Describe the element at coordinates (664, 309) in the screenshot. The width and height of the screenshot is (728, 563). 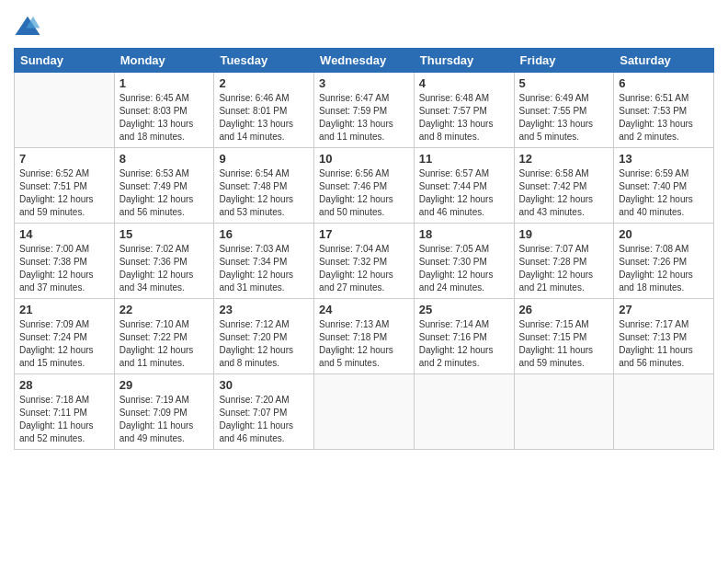
I see `day-number: 27` at that location.